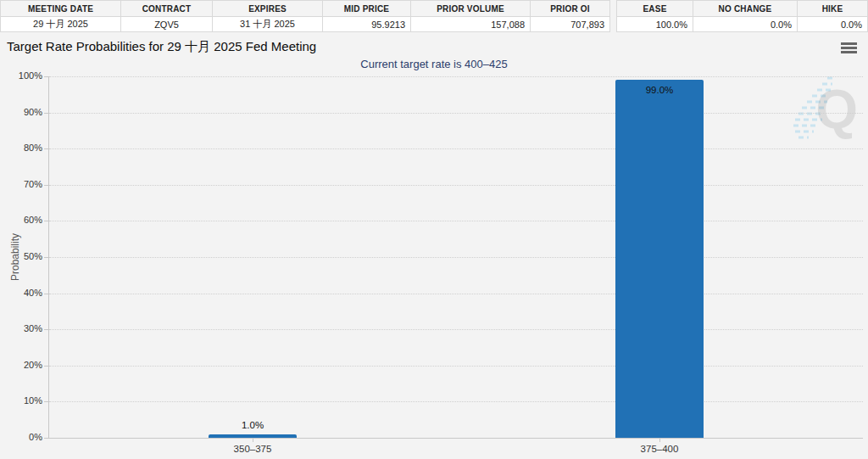 This screenshot has width=868, height=459. What do you see at coordinates (23, 184) in the screenshot?
I see `y-axis-label: 70%` at bounding box center [23, 184].